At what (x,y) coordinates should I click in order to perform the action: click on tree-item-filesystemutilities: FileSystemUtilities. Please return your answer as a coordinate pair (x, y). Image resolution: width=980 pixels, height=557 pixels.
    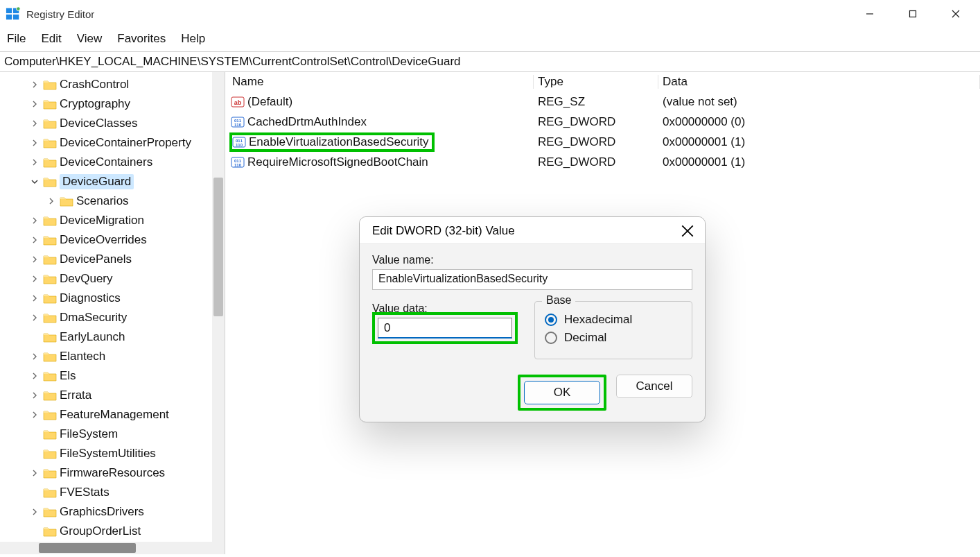
    Looking at the image, I should click on (119, 454).